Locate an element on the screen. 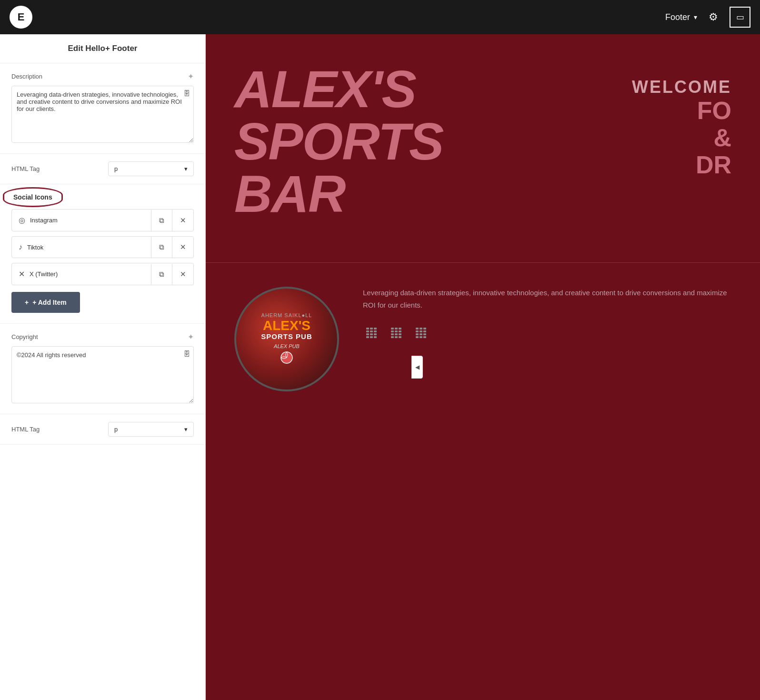  copyright-database-icon: 🗄 is located at coordinates (187, 354).